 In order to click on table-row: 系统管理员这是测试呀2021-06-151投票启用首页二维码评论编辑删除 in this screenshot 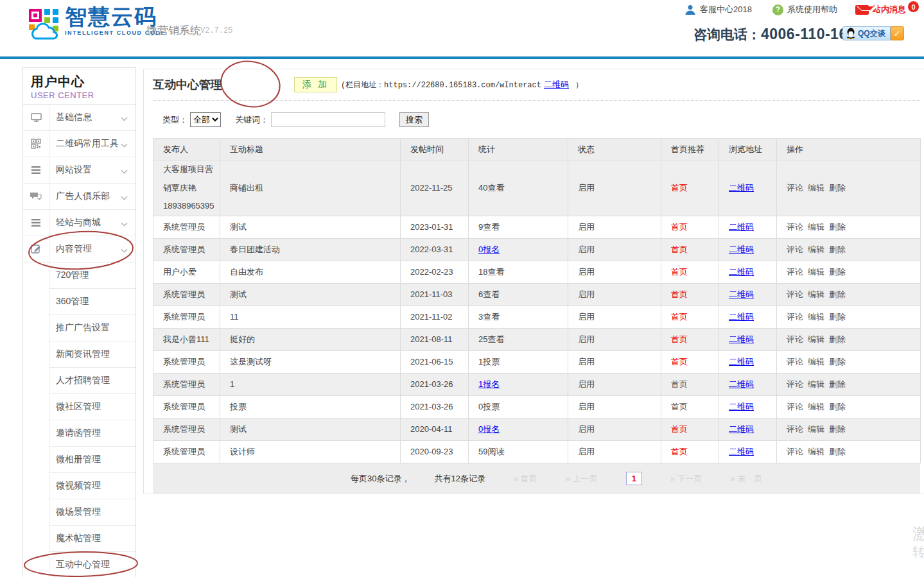, I will do `click(537, 362)`.